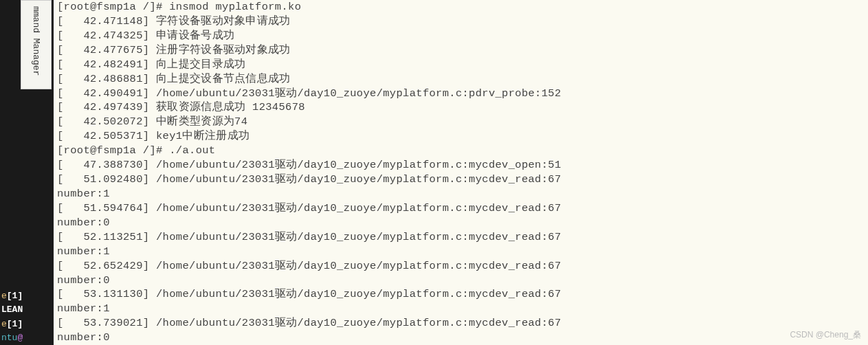  Describe the element at coordinates (27, 338) in the screenshot. I see `status-line-4: ntu@` at that location.